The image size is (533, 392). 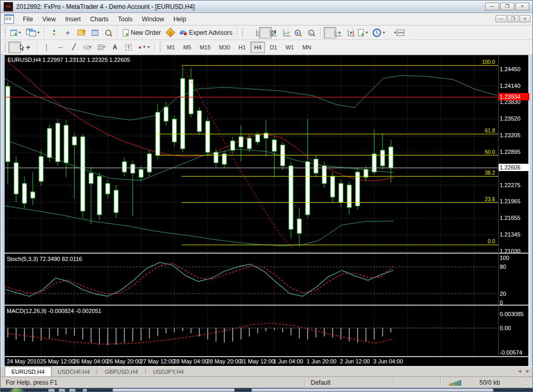 I want to click on timeframe-m30: M30, so click(x=225, y=47).